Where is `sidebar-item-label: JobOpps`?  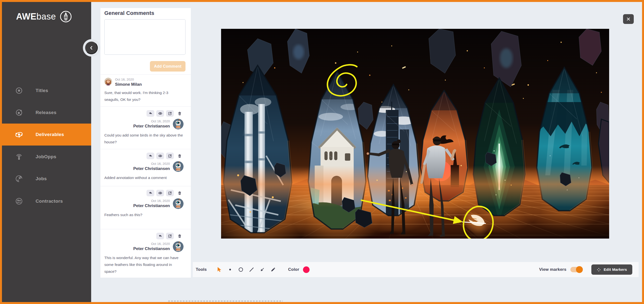
sidebar-item-label: JobOpps is located at coordinates (46, 157).